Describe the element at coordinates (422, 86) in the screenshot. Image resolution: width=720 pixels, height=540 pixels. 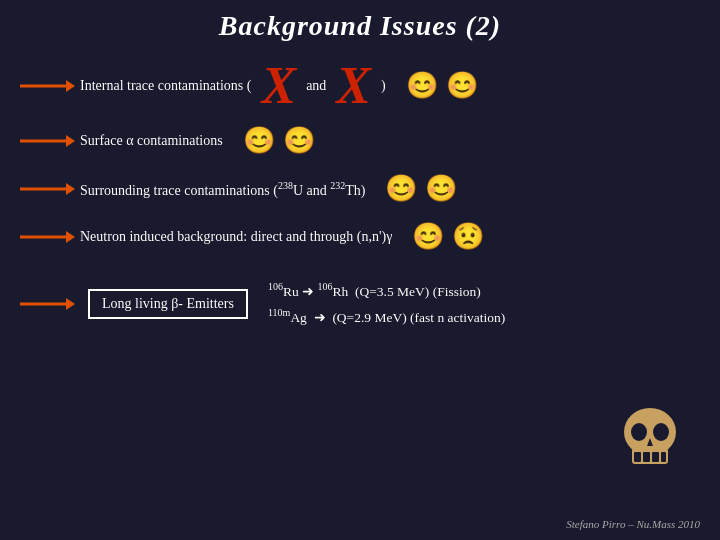
I see `smiley-row1-1: 😊` at that location.